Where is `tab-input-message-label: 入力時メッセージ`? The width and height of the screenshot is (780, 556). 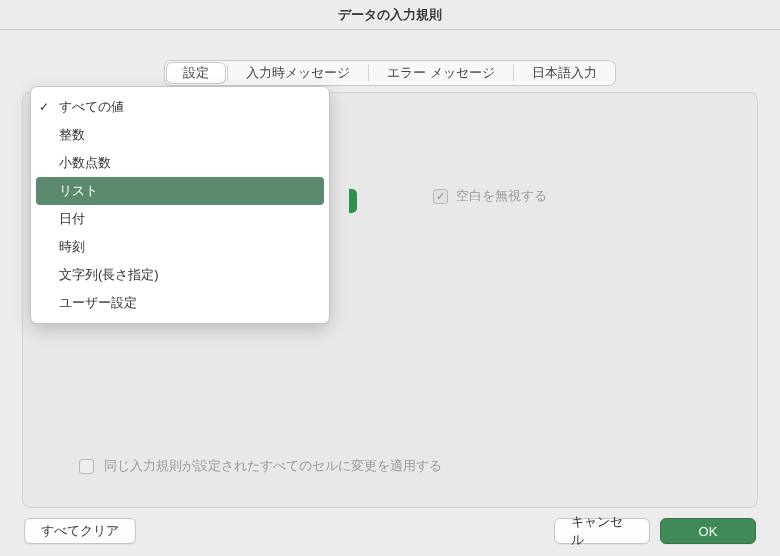 tab-input-message-label: 入力時メッセージ is located at coordinates (298, 73).